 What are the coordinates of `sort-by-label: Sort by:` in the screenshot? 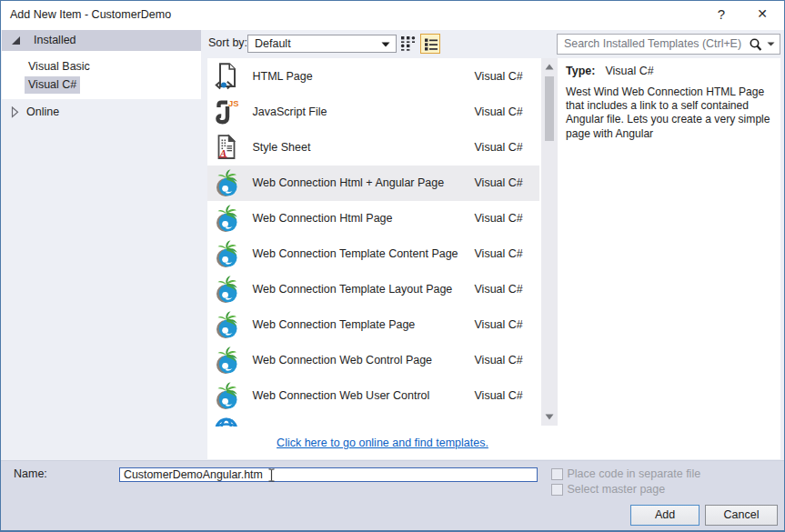 It's located at (227, 44).